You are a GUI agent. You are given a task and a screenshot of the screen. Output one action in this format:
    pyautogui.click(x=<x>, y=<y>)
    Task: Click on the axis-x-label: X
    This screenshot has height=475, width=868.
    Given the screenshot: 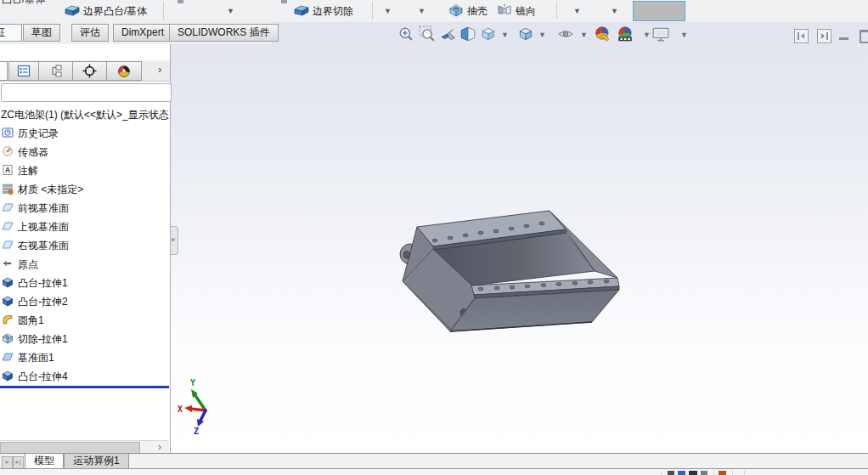 What is the action you would take?
    pyautogui.click(x=180, y=410)
    